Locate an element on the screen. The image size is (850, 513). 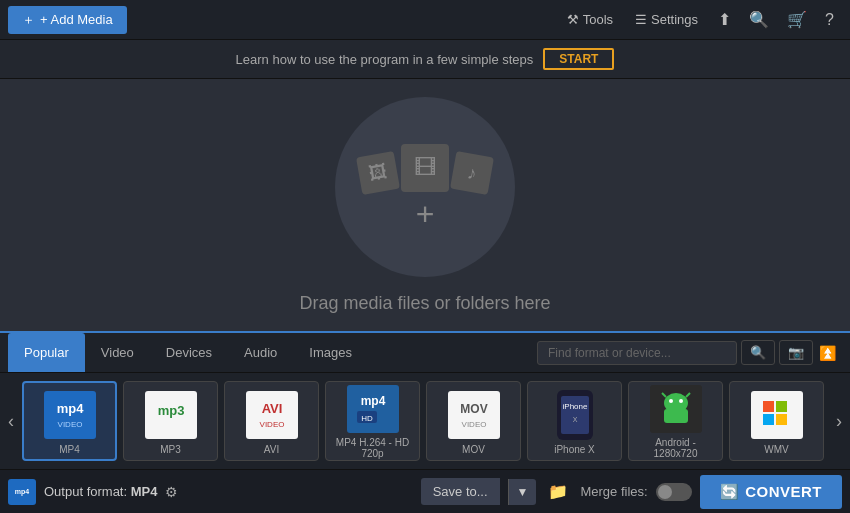
search-icon: 🔍 is located at coordinates (759, 20).